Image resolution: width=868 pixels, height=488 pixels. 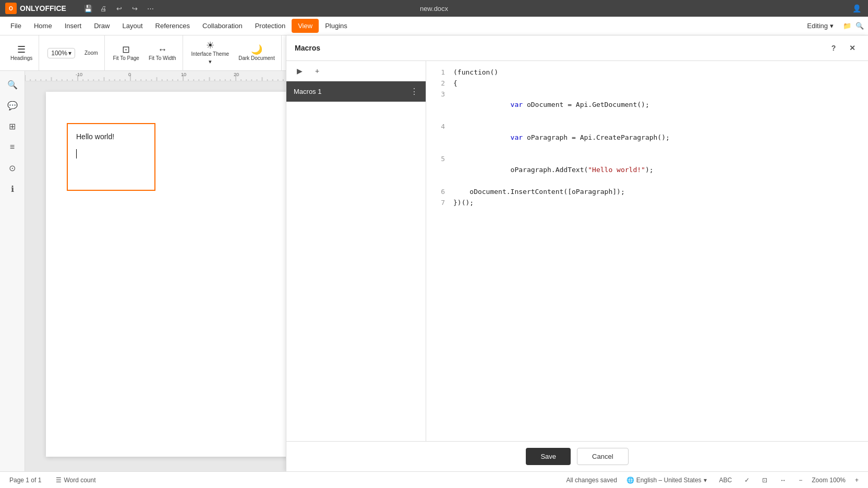 I want to click on title-bar: O ONLYOFFICE 💾 🖨 ↩ ↪ ⋯ new.docx 👤, so click(x=434, y=8).